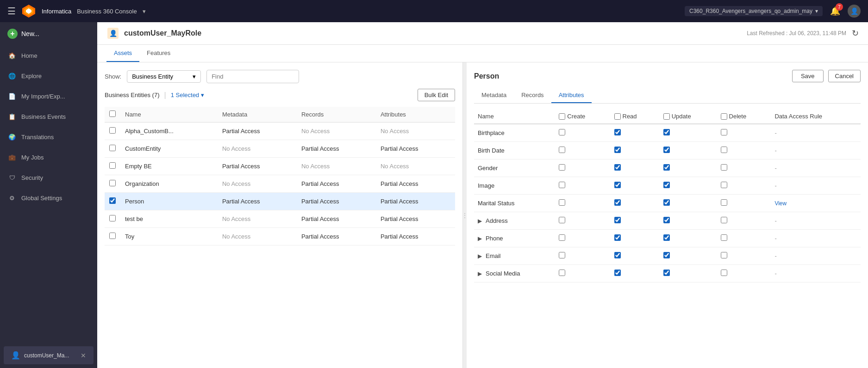  Describe the element at coordinates (618, 167) in the screenshot. I see `attr-read-checkbox-gender` at that location.